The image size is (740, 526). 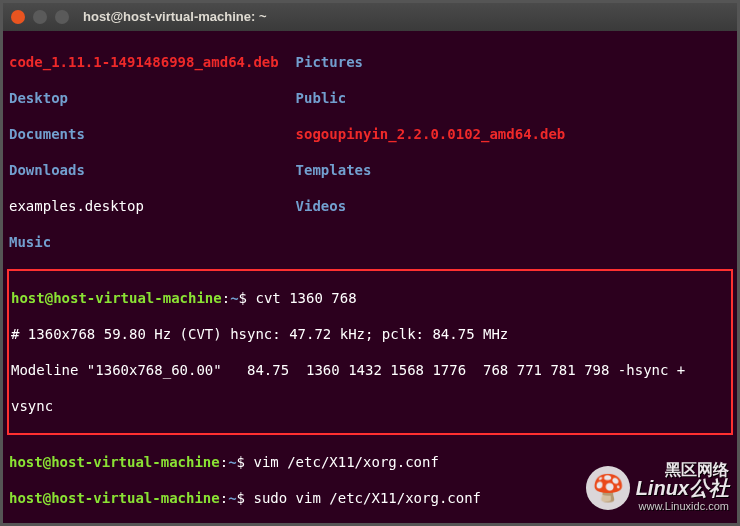 I want to click on watermark: 🍄 黑区网络 Linux公社 www.Linuxidc.com, so click(x=658, y=488).